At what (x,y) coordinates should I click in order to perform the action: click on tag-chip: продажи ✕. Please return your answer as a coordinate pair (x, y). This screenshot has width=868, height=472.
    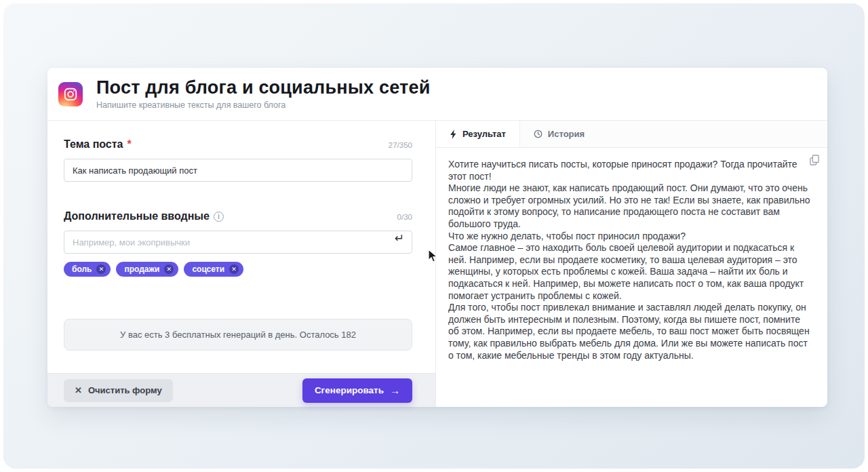
    Looking at the image, I should click on (147, 269).